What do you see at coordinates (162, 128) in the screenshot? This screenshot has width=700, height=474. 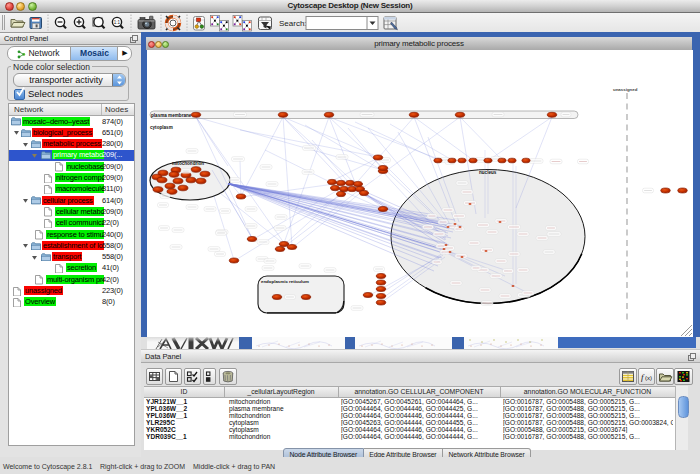 I see `svg-text: cytoplasm` at bounding box center [162, 128].